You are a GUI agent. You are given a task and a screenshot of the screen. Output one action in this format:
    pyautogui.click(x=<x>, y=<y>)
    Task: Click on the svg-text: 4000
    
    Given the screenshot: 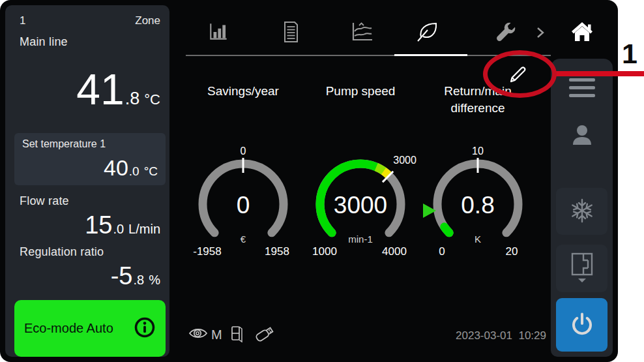 What is the action you would take?
    pyautogui.click(x=394, y=252)
    